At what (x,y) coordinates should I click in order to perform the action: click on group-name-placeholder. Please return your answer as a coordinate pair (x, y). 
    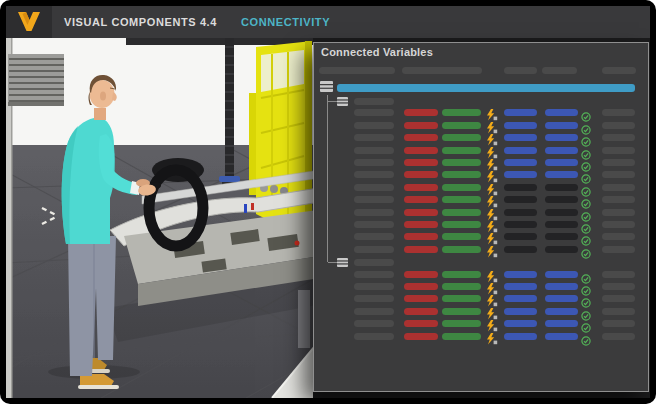
    Looking at the image, I should click on (374, 102).